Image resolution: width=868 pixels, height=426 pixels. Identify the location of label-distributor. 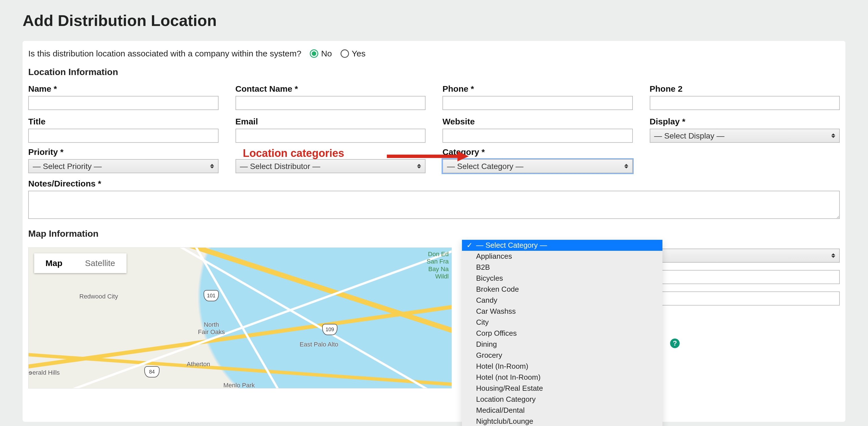
(331, 152).